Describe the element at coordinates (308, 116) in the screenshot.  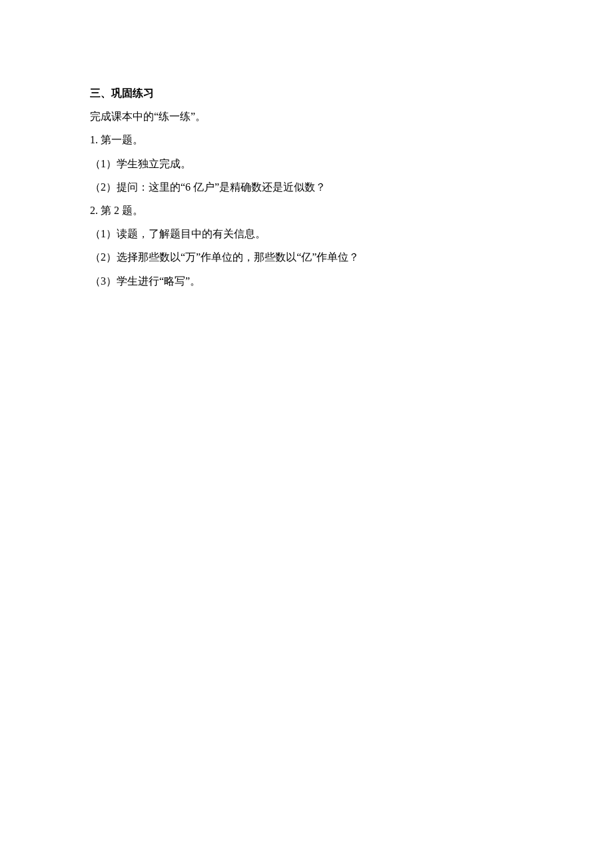
I see `text-line-0: 完成课本中的“练一练”。` at that location.